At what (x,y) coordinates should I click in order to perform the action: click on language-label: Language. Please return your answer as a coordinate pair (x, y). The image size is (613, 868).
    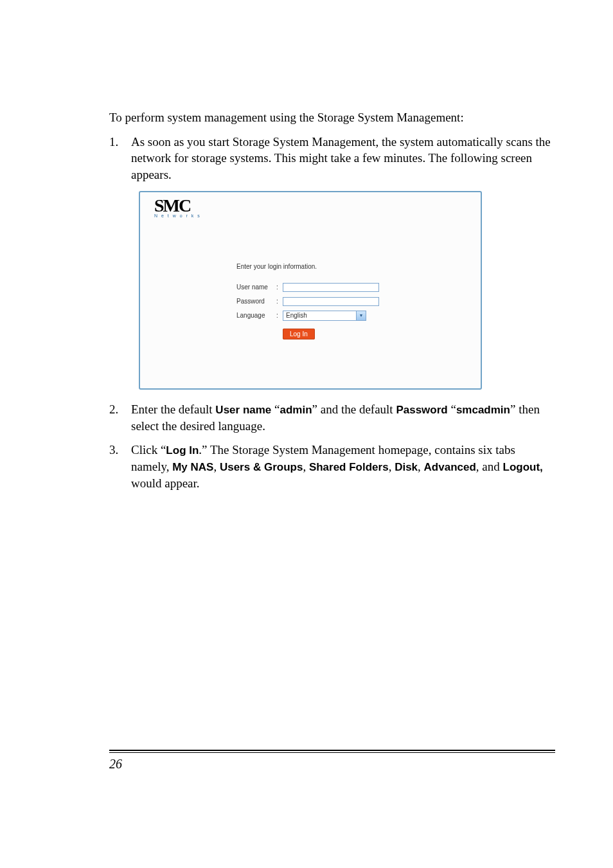
    Looking at the image, I should click on (256, 315).